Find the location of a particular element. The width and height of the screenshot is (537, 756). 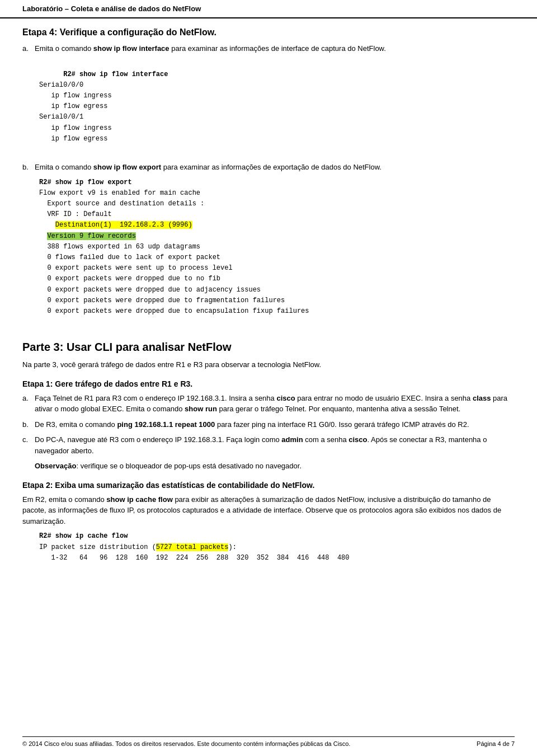

step-b-text: Emita o comando show ip flow export para… is located at coordinates (208, 167).